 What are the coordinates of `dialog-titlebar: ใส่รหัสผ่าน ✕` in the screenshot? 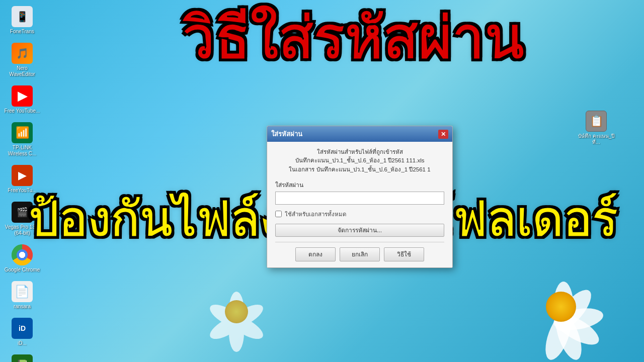 It's located at (360, 134).